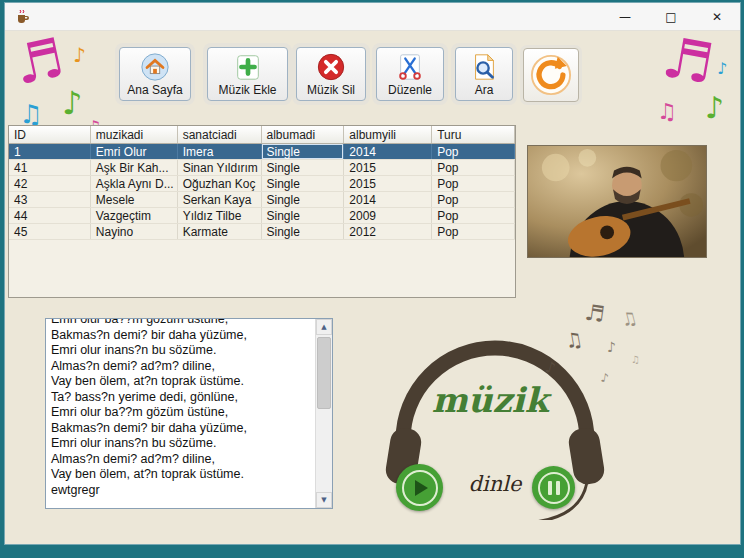 The height and width of the screenshot is (558, 744). What do you see at coordinates (220, 200) in the screenshot?
I see `cell-sanatciadi: Serkan Kaya` at bounding box center [220, 200].